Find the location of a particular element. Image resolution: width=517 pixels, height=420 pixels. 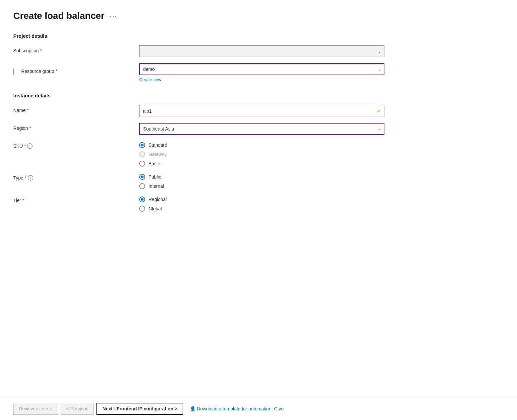

ellipsis-button: ··· is located at coordinates (113, 16).